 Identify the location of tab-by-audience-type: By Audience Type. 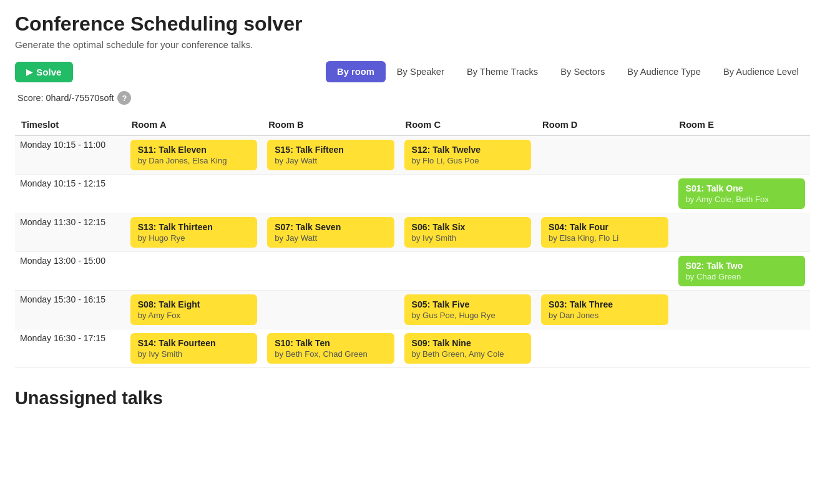
(664, 72).